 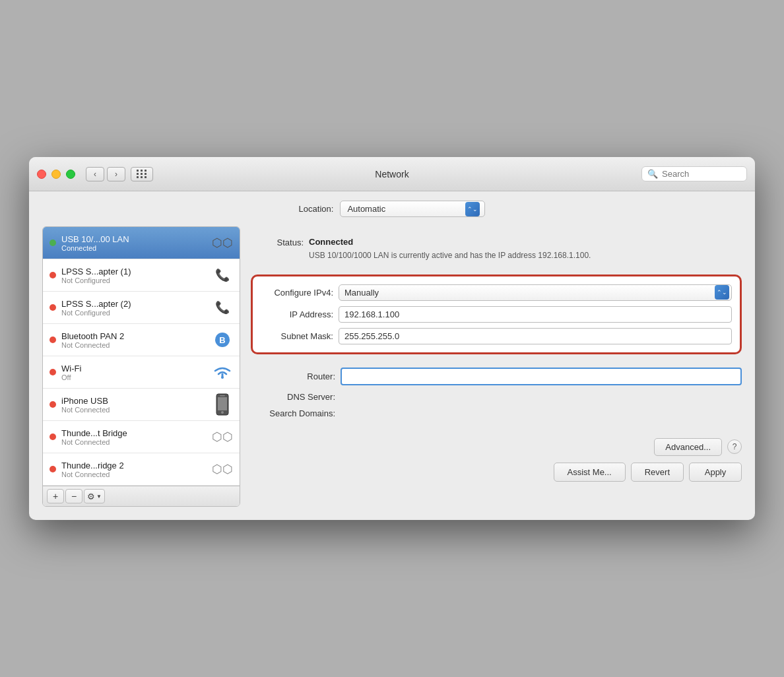 What do you see at coordinates (496, 314) in the screenshot?
I see `ip-address-row: IP Address:` at bounding box center [496, 314].